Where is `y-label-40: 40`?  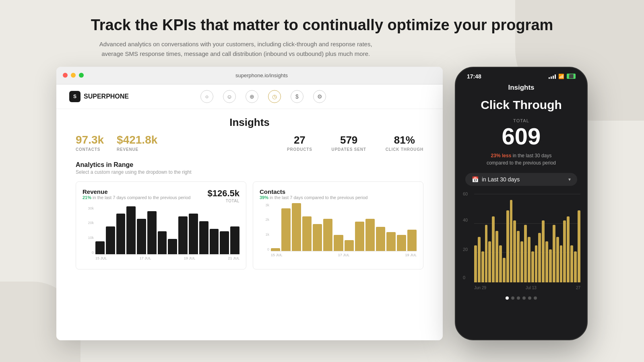 y-label-40: 40 is located at coordinates (465, 220).